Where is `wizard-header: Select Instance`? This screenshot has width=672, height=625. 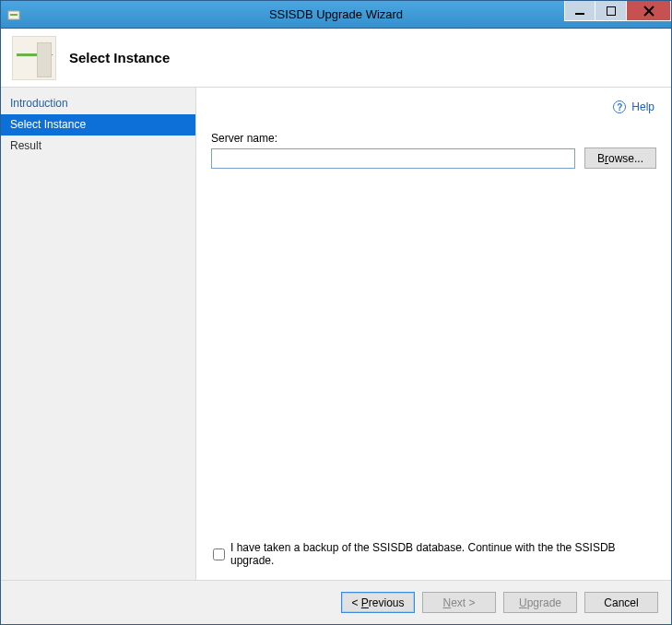
wizard-header: Select Instance is located at coordinates (336, 58).